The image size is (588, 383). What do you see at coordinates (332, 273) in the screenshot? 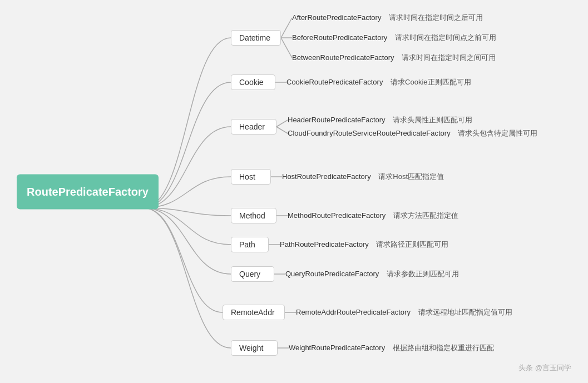
I see `factory-name: QueryRoutePredicateFactory` at bounding box center [332, 273].